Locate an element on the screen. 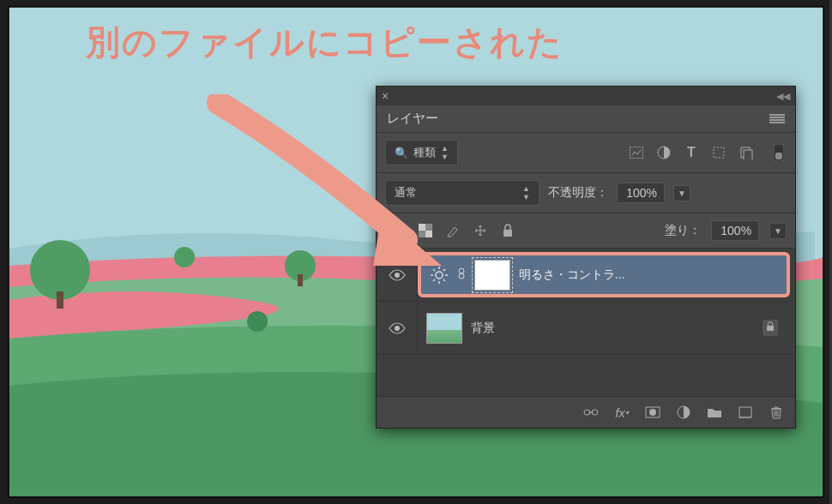  new-group-icon is located at coordinates (714, 412).